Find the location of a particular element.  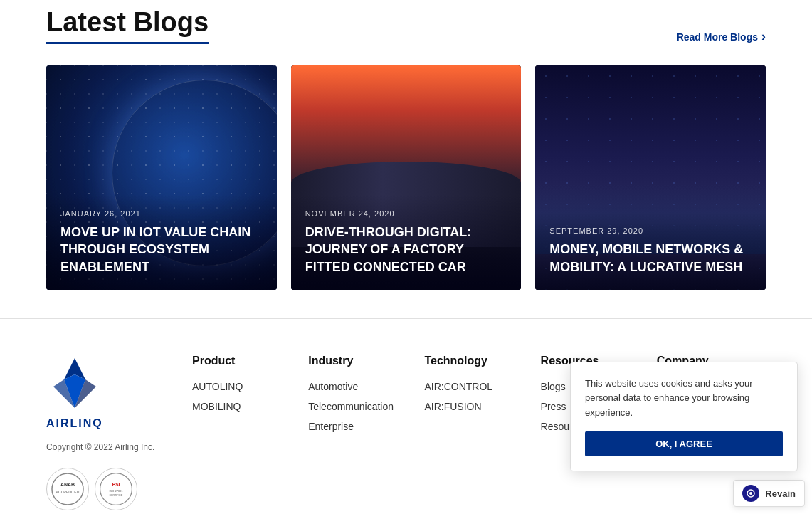

svg-text: ISO 27001 is located at coordinates (116, 491).